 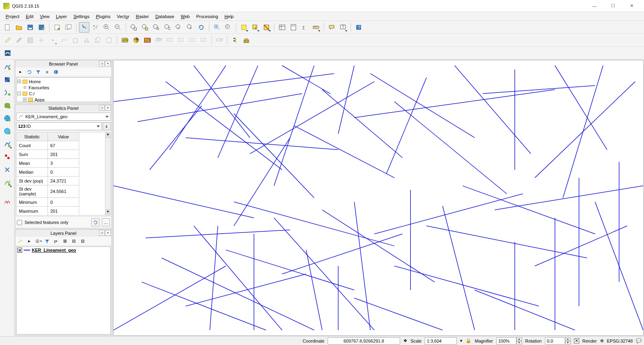 I want to click on zoom-full-button, so click(x=134, y=27).